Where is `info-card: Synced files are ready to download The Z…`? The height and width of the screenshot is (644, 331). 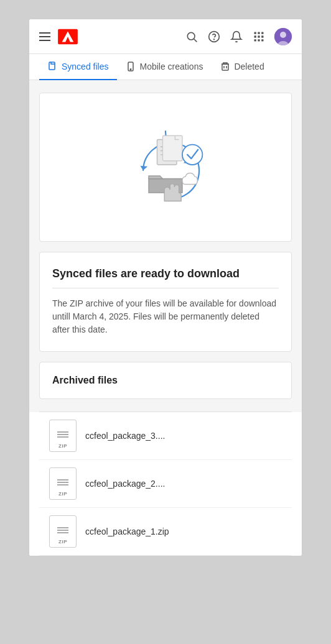
info-card: Synced files are ready to download The Z… is located at coordinates (166, 302).